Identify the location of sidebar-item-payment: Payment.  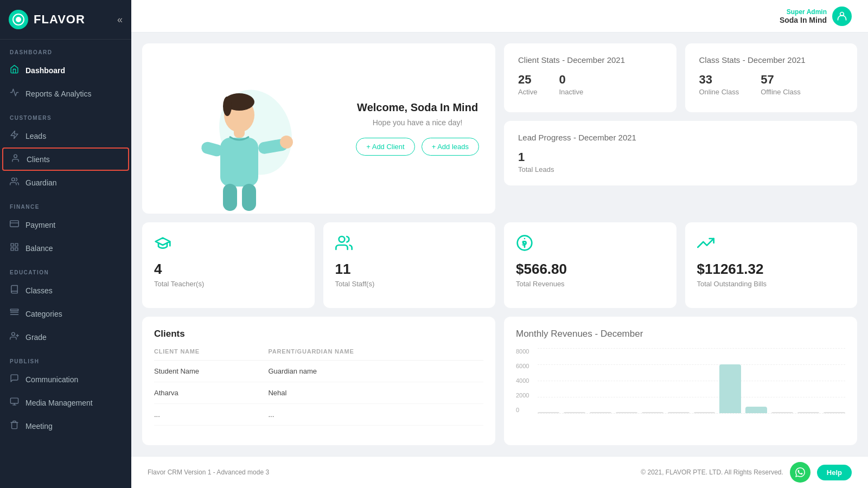
(66, 224).